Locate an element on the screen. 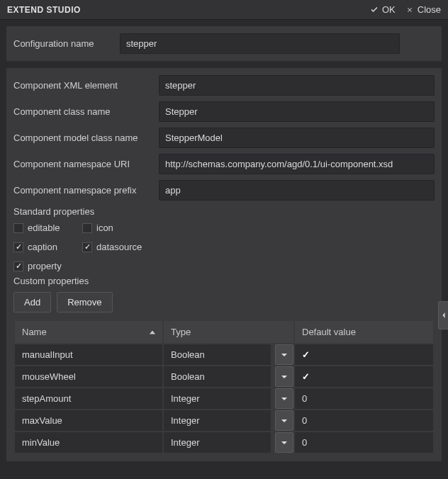 The image size is (448, 479). checkbox-editable: editable is located at coordinates (40, 228).